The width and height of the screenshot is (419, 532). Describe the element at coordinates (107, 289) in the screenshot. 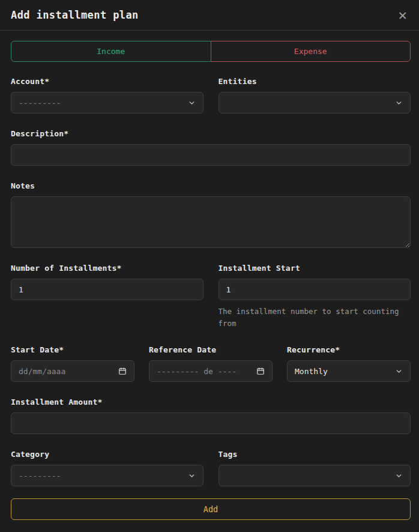

I see `num-installments-input-wrap` at that location.